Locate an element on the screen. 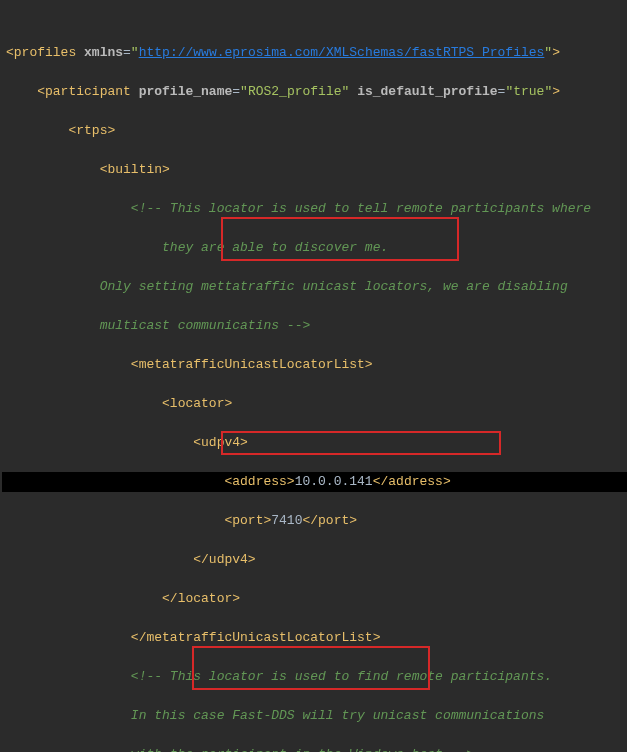 The image size is (627, 752). code-line: </locator> is located at coordinates (314, 599).